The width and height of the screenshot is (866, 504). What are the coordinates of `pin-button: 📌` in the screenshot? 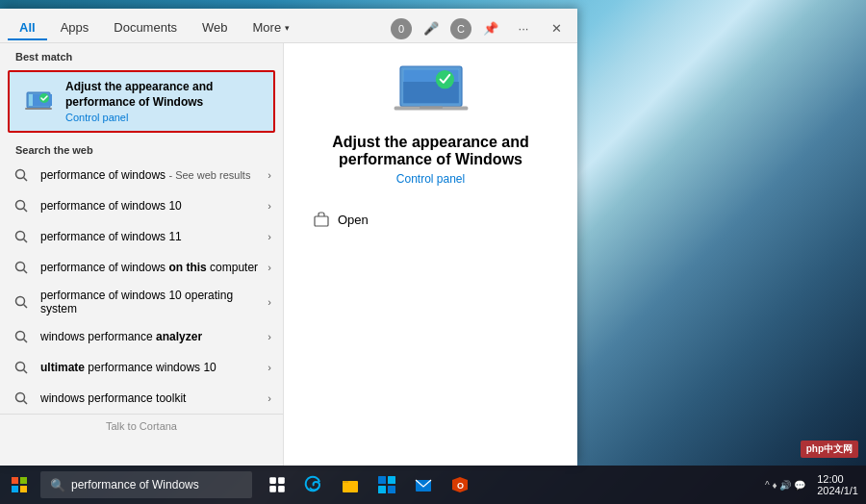 It's located at (491, 29).